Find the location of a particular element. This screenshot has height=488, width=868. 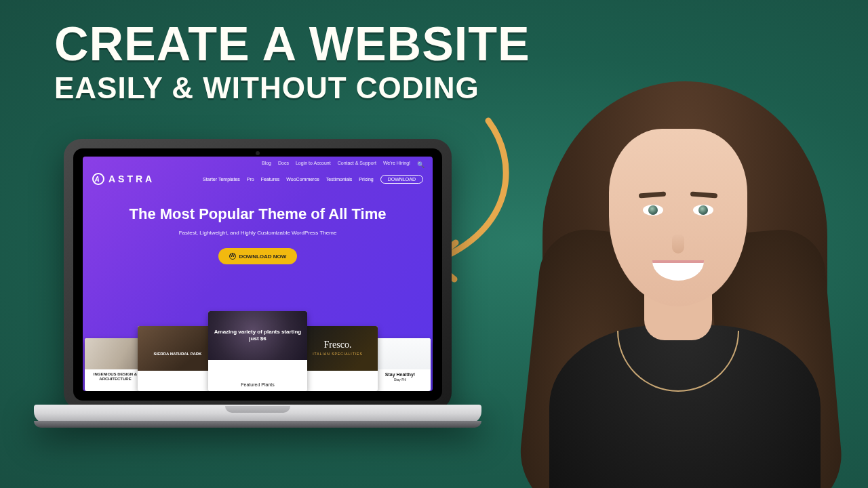

laptop-base is located at coordinates (258, 414).